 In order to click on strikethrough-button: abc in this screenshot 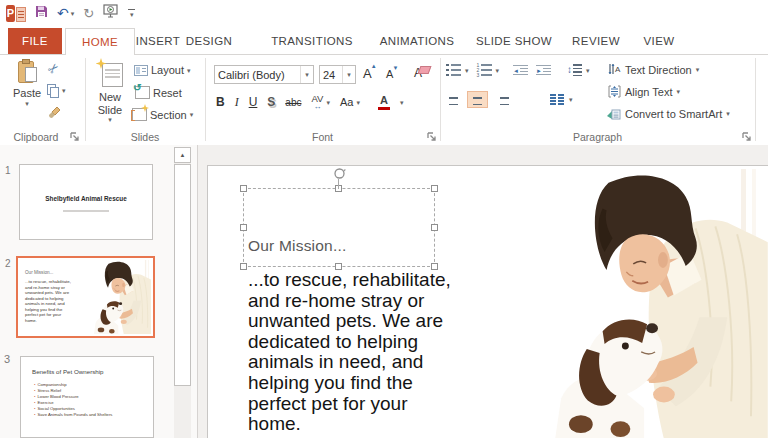, I will do `click(293, 102)`.